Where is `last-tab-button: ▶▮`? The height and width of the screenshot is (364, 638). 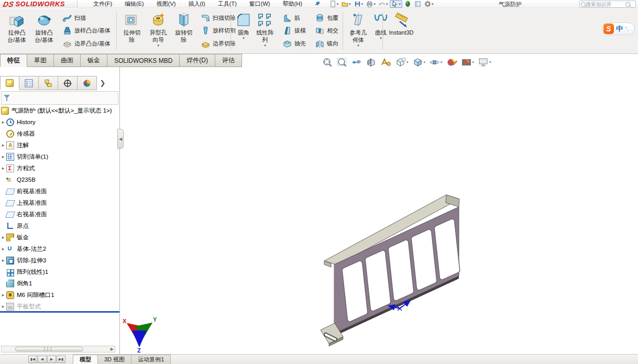
last-tab-button: ▶▮ is located at coordinates (61, 359).